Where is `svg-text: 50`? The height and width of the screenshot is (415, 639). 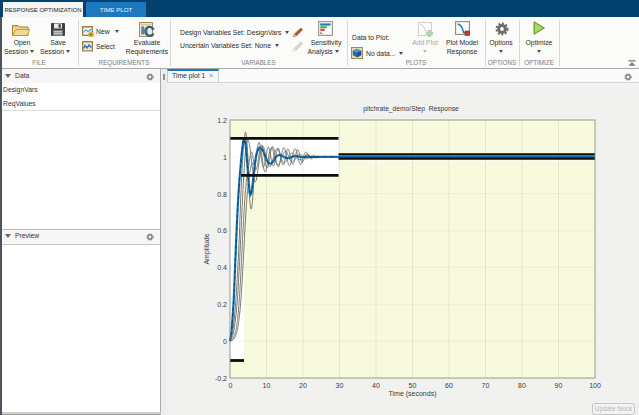
svg-text: 50 is located at coordinates (413, 386).